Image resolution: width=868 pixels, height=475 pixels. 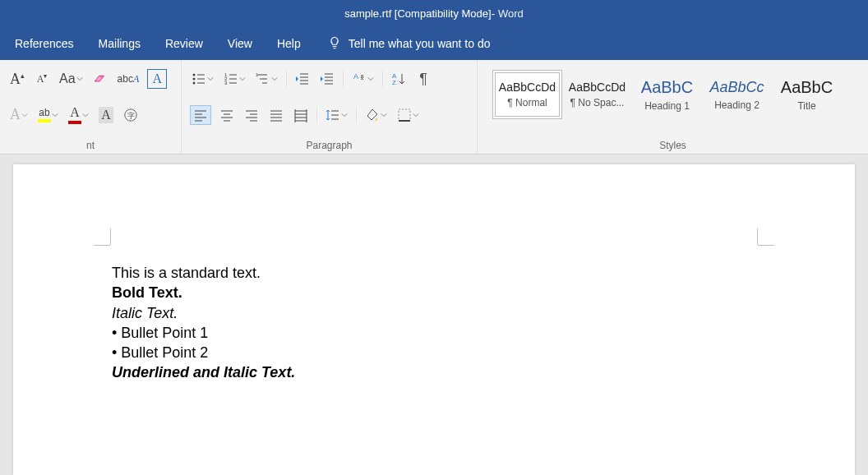 I want to click on text-effects-button: A, so click(x=19, y=115).